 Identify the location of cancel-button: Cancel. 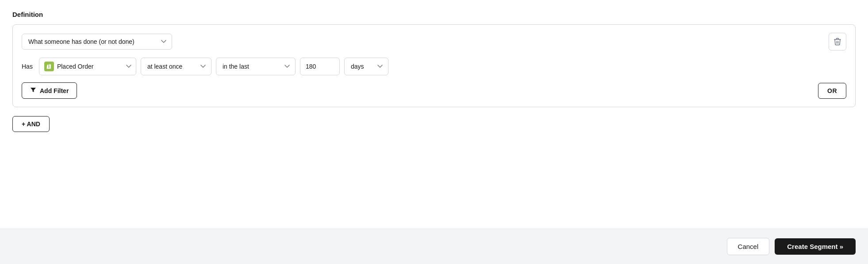
(749, 246).